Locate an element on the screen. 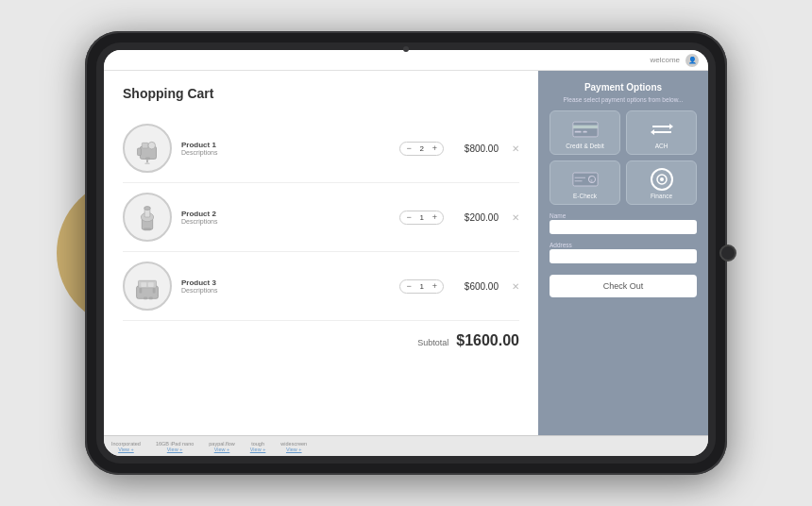 The width and height of the screenshot is (812, 506). qty-control-2: − 1 + is located at coordinates (421, 217).